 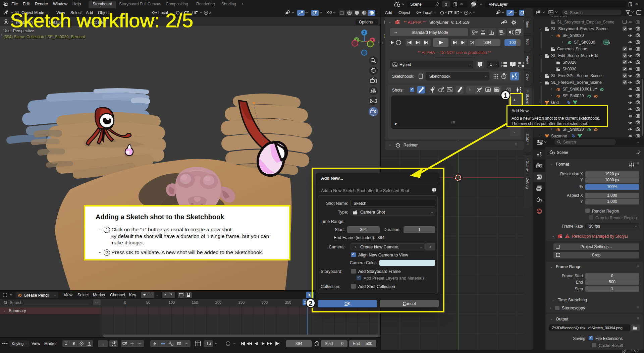 What do you see at coordinates (364, 33) in the screenshot?
I see `svg-text: Z` at bounding box center [364, 33].